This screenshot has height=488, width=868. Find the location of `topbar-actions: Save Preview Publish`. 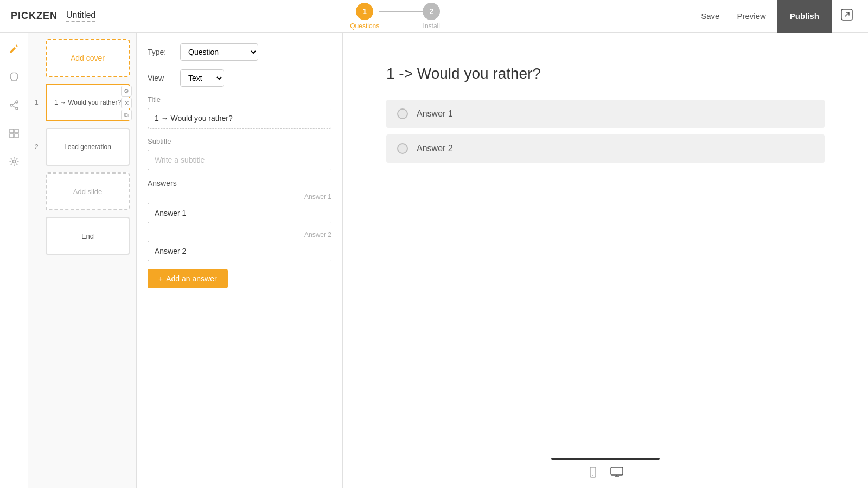

topbar-actions: Save Preview Publish is located at coordinates (776, 16).